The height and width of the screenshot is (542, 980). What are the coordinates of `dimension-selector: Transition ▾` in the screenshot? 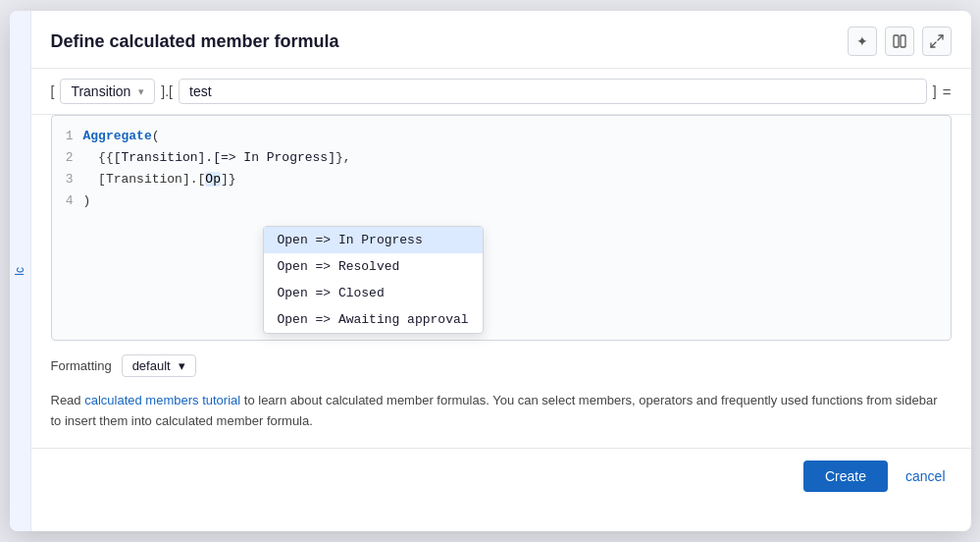 It's located at (108, 91).